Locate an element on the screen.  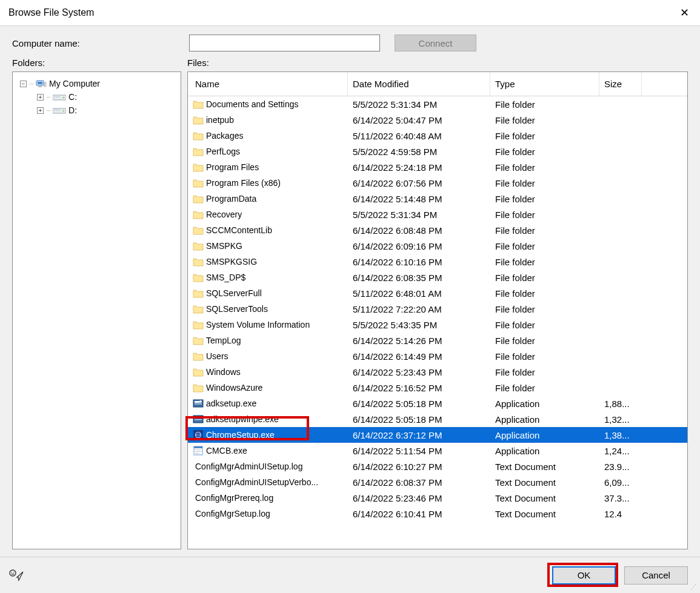
file-date: 5/5/2022 4:59:58 PM is located at coordinates (419, 151).